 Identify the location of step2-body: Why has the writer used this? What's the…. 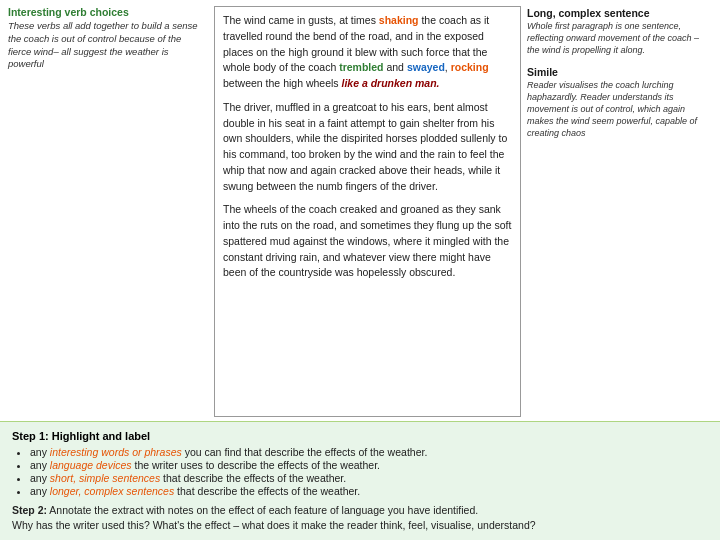
(274, 525).